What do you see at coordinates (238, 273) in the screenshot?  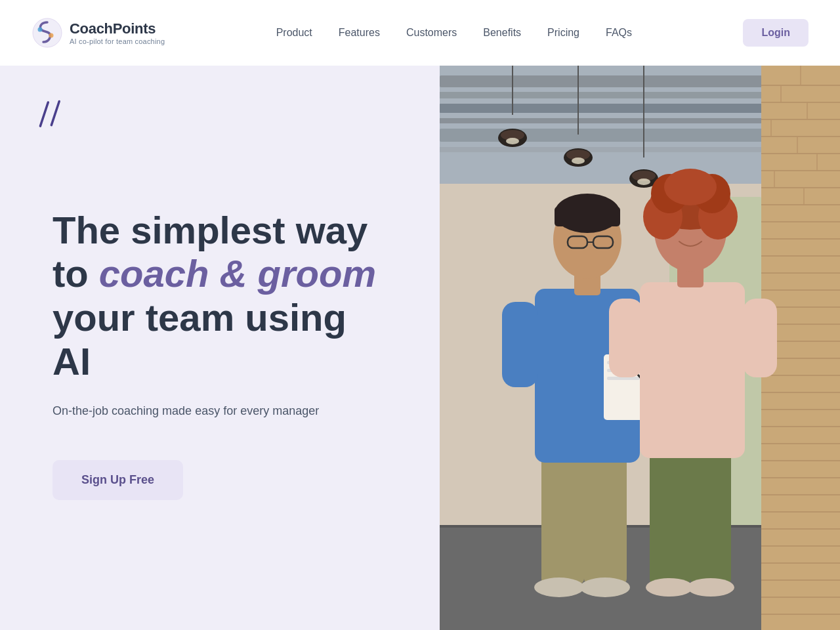 I see `heading-highlight: coach & groom` at bounding box center [238, 273].